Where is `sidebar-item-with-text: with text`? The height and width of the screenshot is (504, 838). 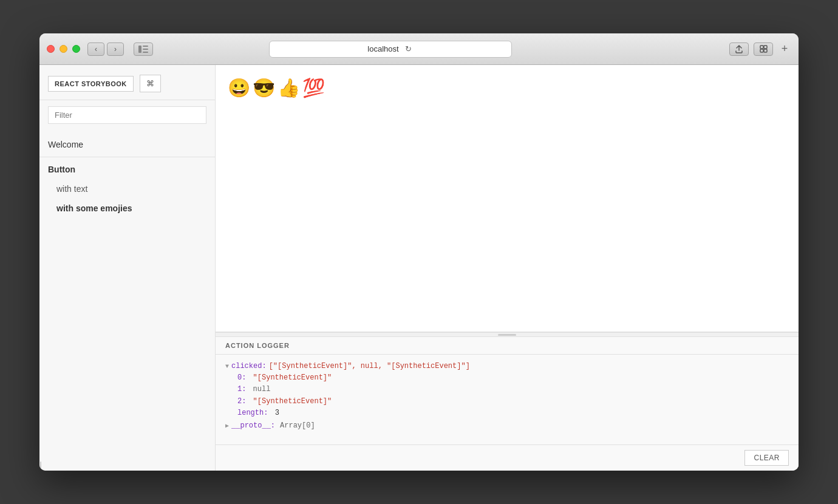
sidebar-item-with-text: with text is located at coordinates (128, 189).